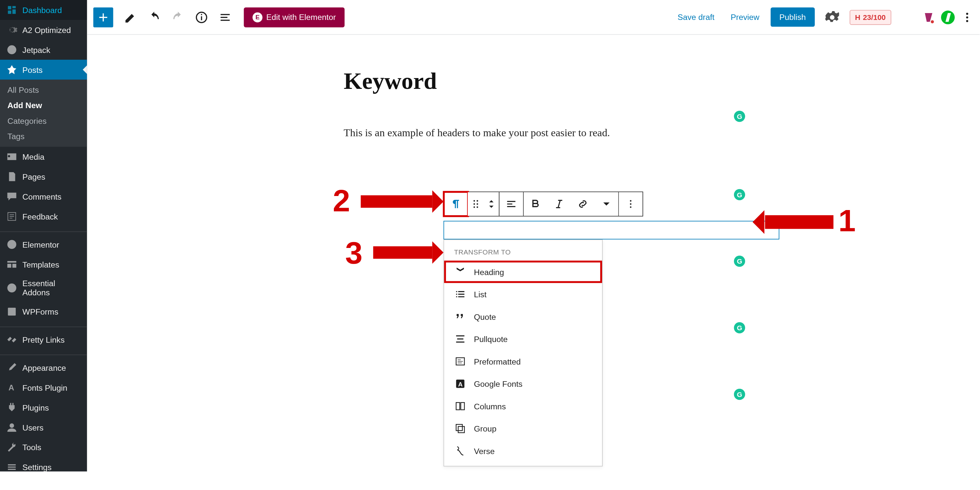 The height and width of the screenshot is (490, 980). I want to click on bold-button, so click(535, 204).